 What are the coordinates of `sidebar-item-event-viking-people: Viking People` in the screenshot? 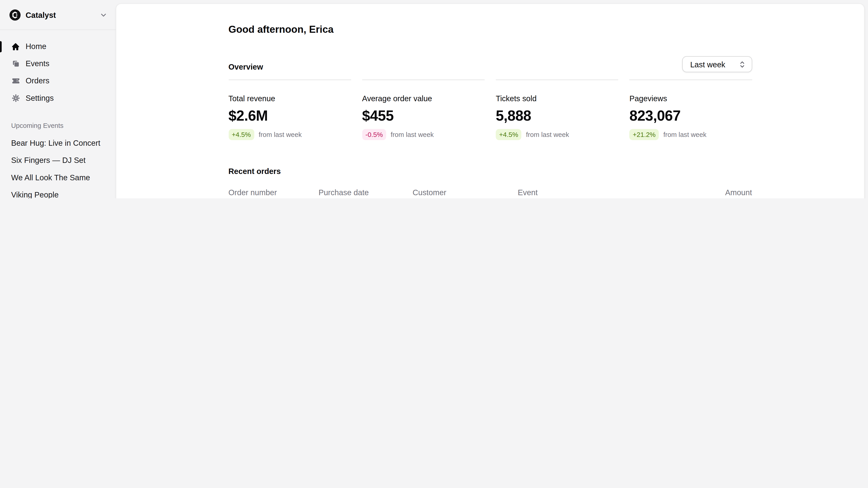 It's located at (58, 192).